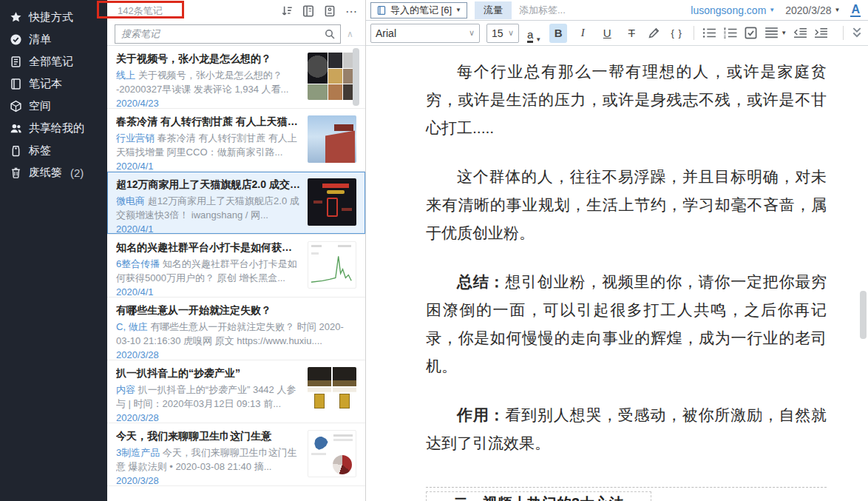 This screenshot has width=868, height=501. I want to click on notebook-selector: 导入的笔记 [6] ▼, so click(418, 10).